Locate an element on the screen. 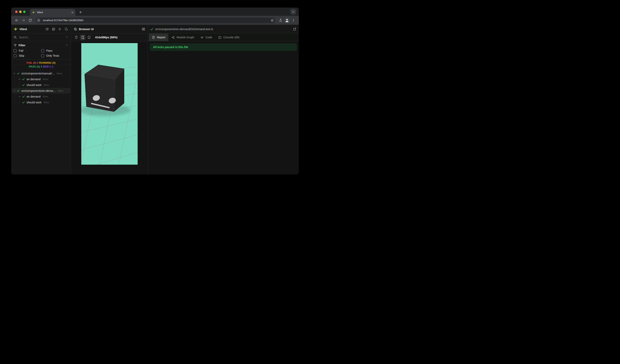  filter-checkbox-pass: Pass is located at coordinates (55, 51).